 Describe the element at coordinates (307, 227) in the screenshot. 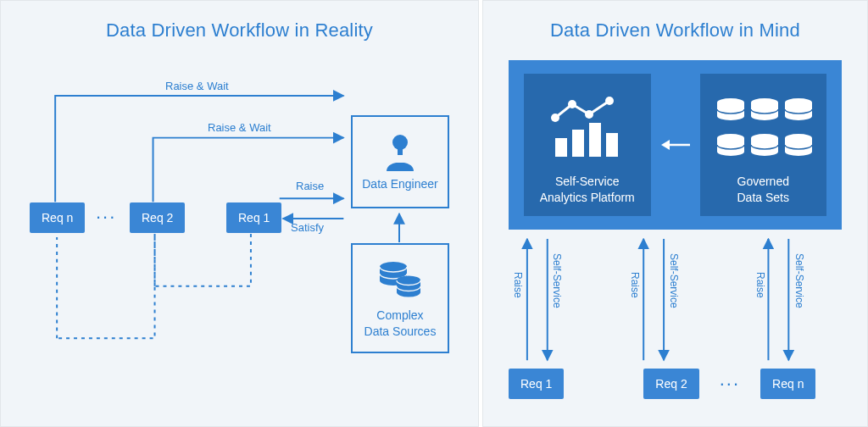

I see `satisfy-label: Satisfy` at that location.